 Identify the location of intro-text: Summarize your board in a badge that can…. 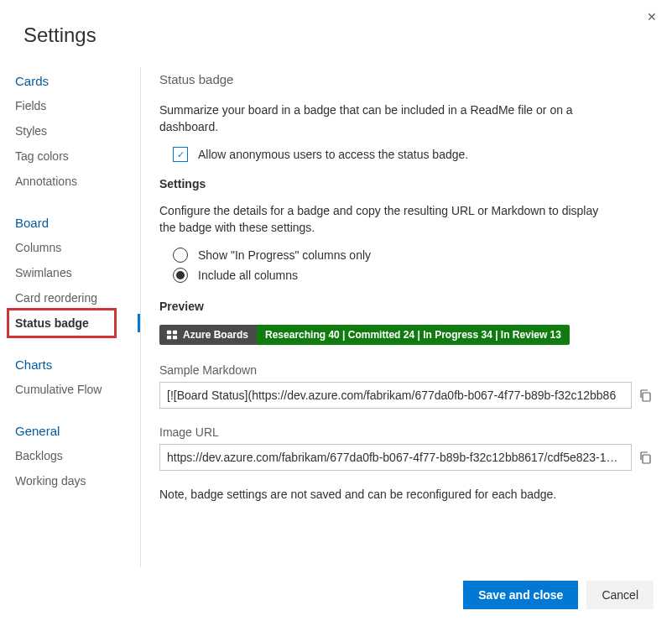
(386, 118).